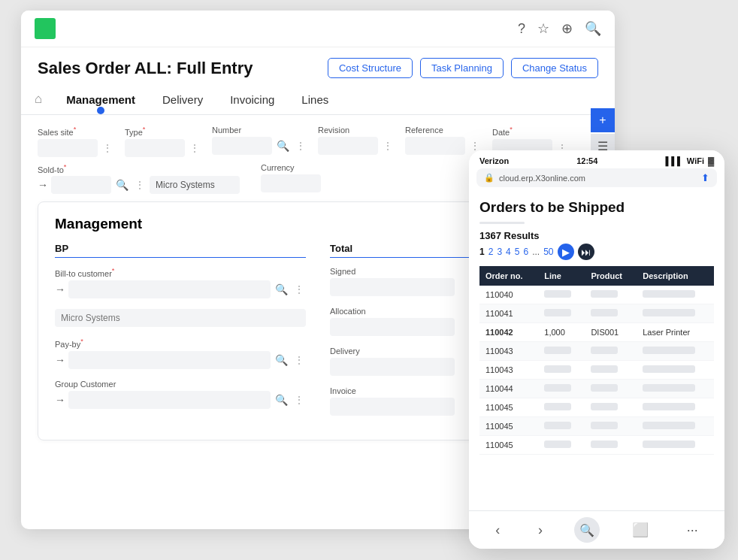 This screenshot has width=738, height=560. What do you see at coordinates (299, 360) in the screenshot?
I see `pay-by-menu-icon: ⋮` at bounding box center [299, 360].